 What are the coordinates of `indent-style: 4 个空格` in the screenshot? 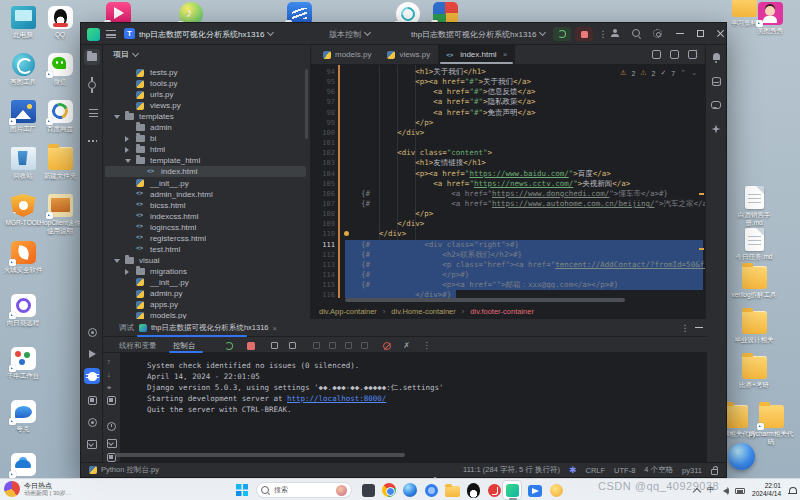 It's located at (658, 470).